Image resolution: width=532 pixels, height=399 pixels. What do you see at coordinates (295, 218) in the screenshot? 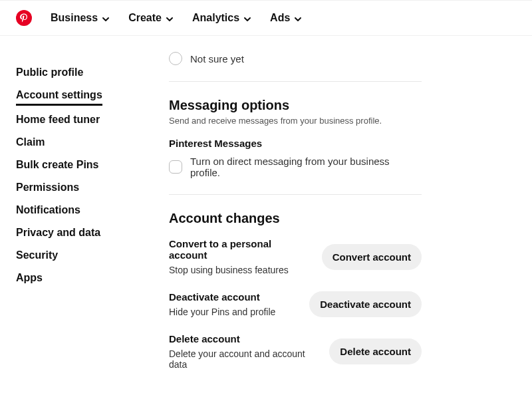
I see `account-changes-title: Account changes` at bounding box center [295, 218].